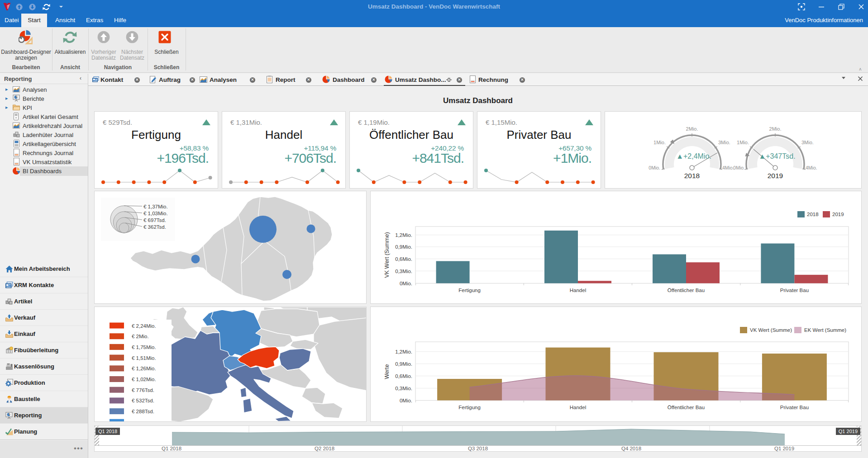 The height and width of the screenshot is (458, 868). What do you see at coordinates (172, 449) in the screenshot?
I see `svg-text: Q1 2018` at bounding box center [172, 449].